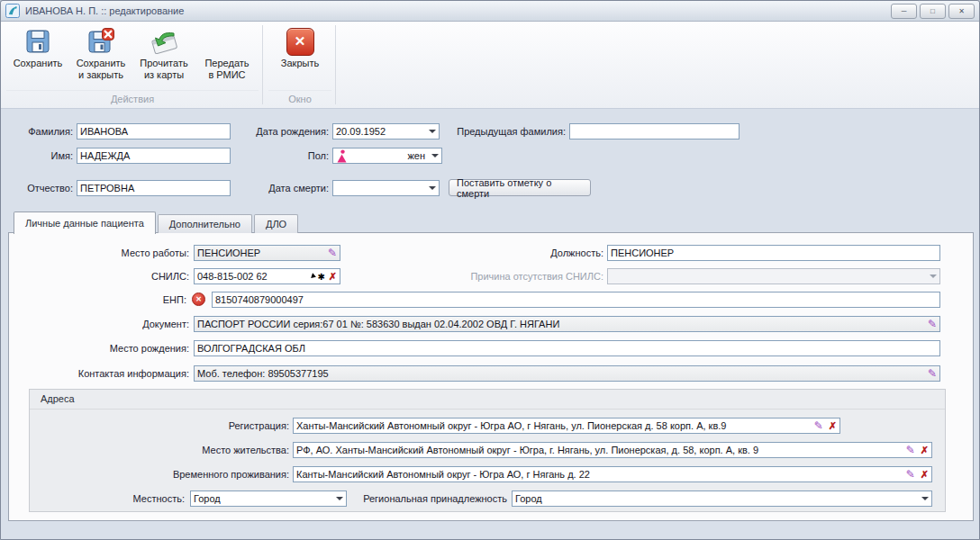  Describe the element at coordinates (612, 474) in the screenshot. I see `temporary-address-field: Канты-Мансийский Автономный округ - Югра…` at that location.